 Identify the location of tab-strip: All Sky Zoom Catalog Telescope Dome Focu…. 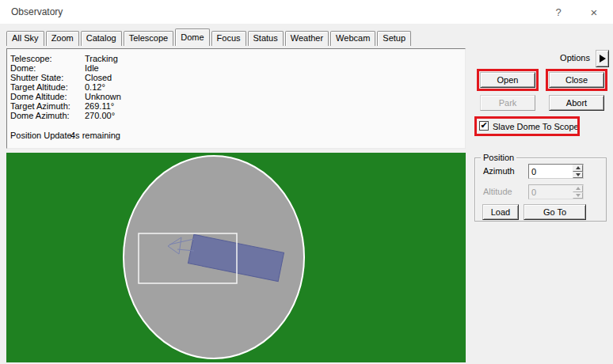
(209, 37).